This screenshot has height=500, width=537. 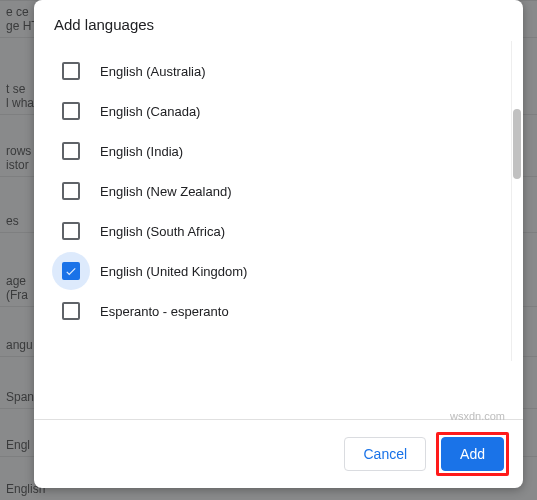 What do you see at coordinates (302, 112) in the screenshot?
I see `language-label: English (Canada)` at bounding box center [302, 112].